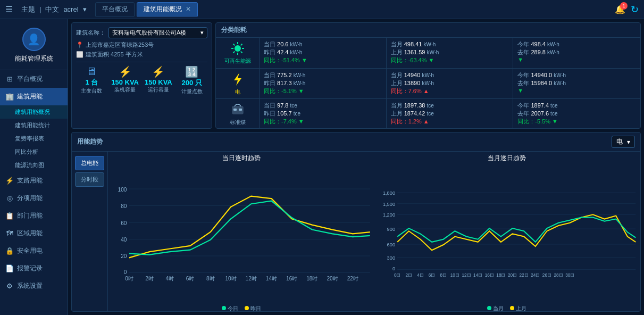  Describe the element at coordinates (450, 114) in the screenshot. I see `coal-data-row: 当日 97.8 tce 昨日 105.7 tce 同比：-7.4% ▼ 当月 1…` at that location.